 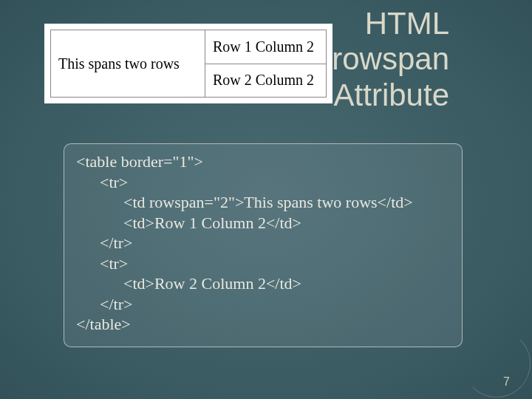 I want to click on title-line-1: HTML, so click(x=390, y=24).